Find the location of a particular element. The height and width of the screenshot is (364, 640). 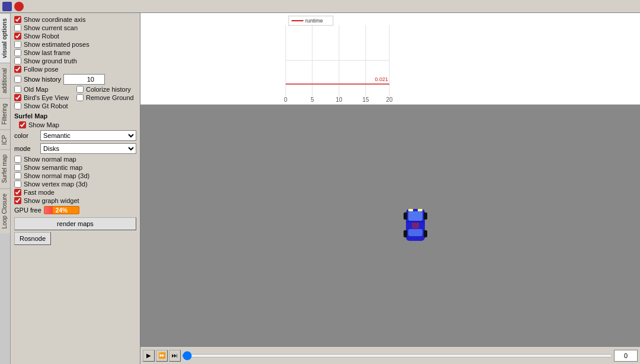

label-current-scan: Show current scan is located at coordinates (51, 28).